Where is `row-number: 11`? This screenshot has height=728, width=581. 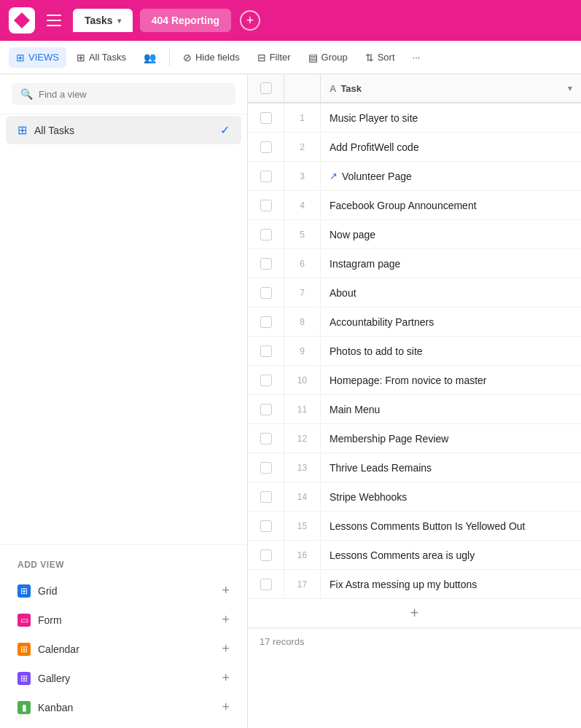 row-number: 11 is located at coordinates (303, 410).